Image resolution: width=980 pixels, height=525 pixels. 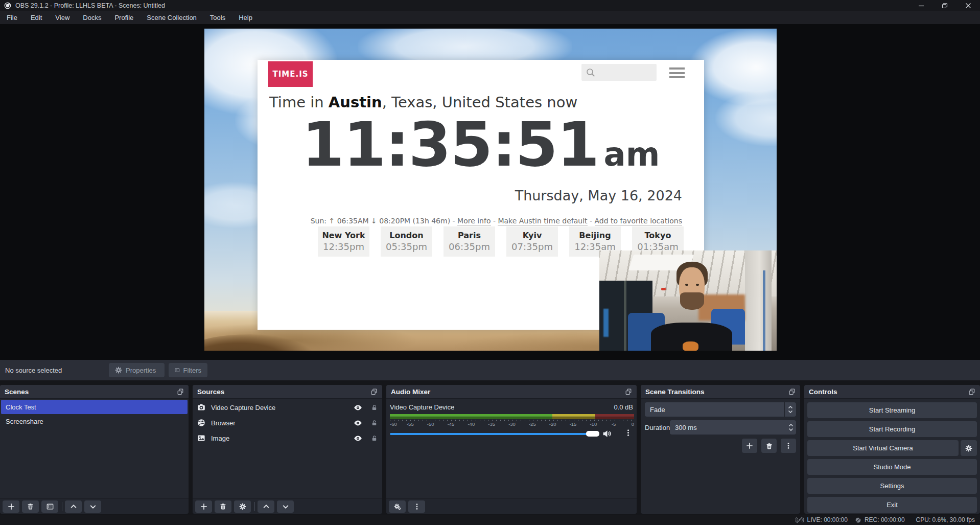 I want to click on audio-mixer-panel: Audio Mixer Video Capture Device 0.0 dB …, so click(x=511, y=449).